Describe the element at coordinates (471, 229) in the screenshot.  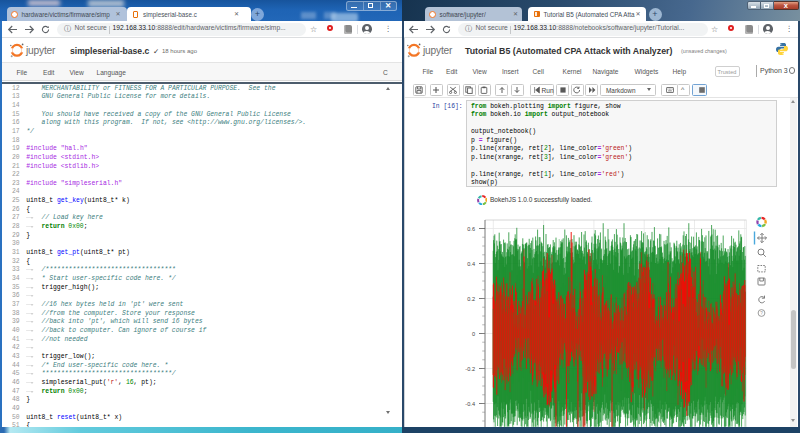
I see `svg-text: 0.6` at that location.